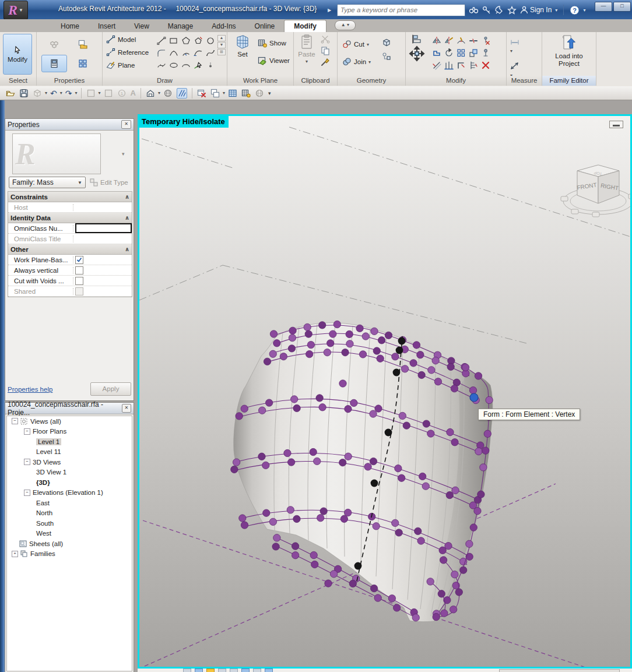 The width and height of the screenshot is (632, 672). What do you see at coordinates (474, 397) in the screenshot?
I see `highlighted-vertex-dot` at bounding box center [474, 397].